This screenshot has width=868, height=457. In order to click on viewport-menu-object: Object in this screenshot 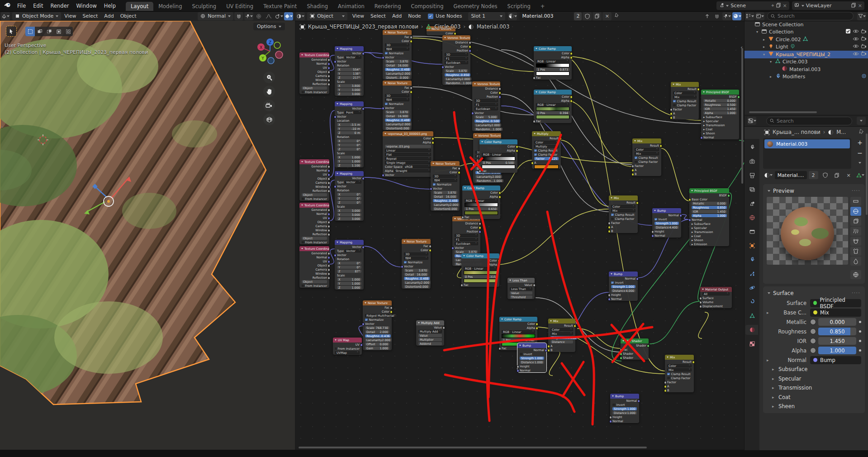, I will do `click(128, 16)`.